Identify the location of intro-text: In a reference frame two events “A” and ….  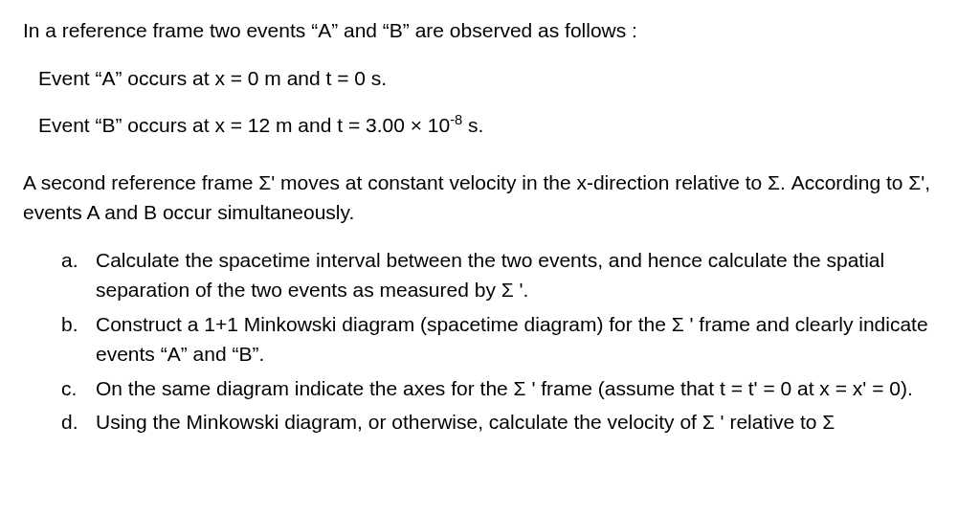
(490, 31).